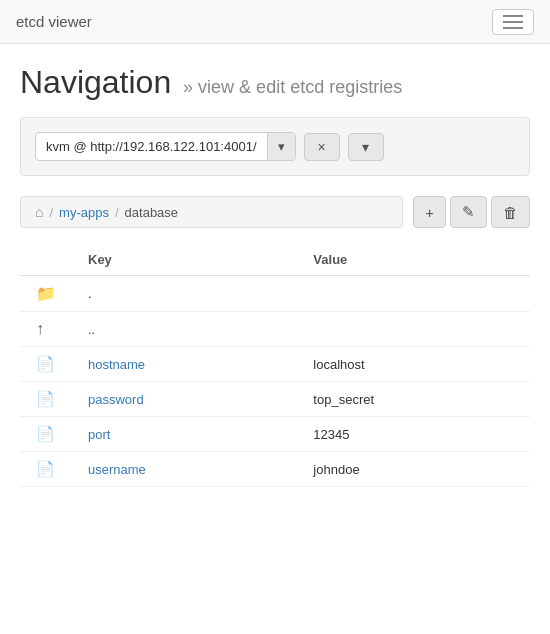 The height and width of the screenshot is (634, 550). I want to click on row-key: username, so click(184, 470).